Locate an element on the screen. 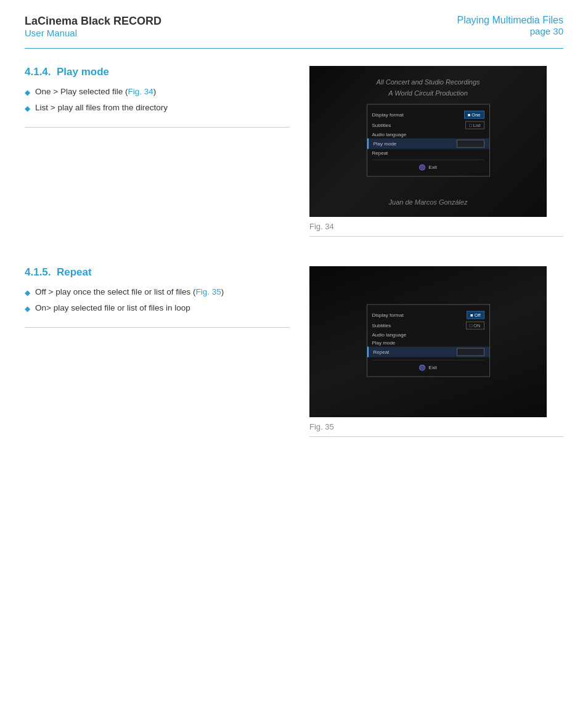 The width and height of the screenshot is (588, 713). list-item: ◆ One > Play selected file (Fig. 34) is located at coordinates (157, 92).